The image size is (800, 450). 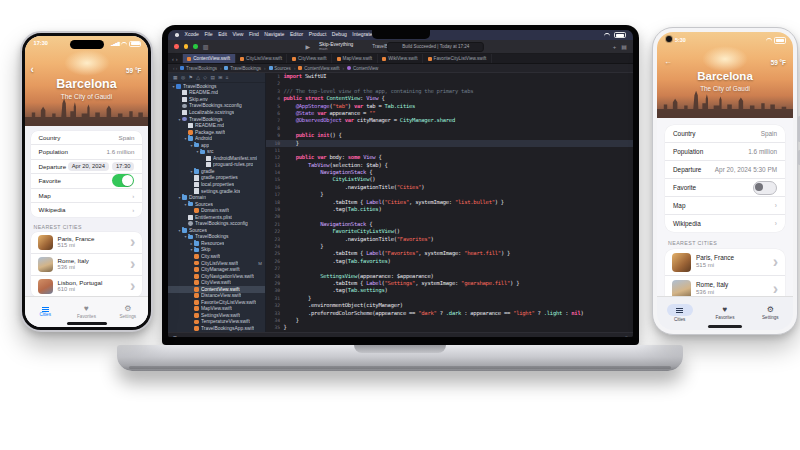 What do you see at coordinates (192, 34) in the screenshot?
I see `menu-item-xcode: Xcode` at bounding box center [192, 34].